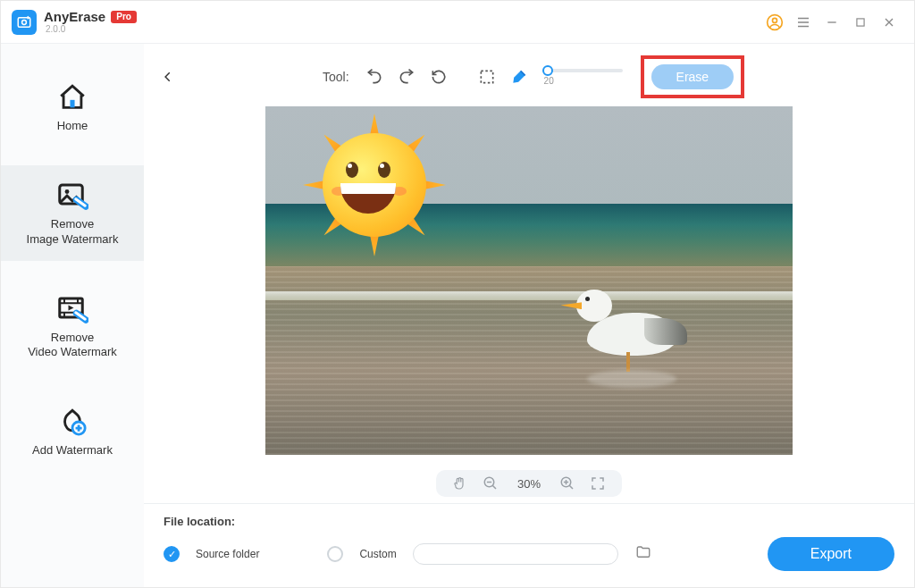 Image resolution: width=915 pixels, height=588 pixels. I want to click on sidebar: Home Remove Image Watermark Remove Video…, so click(72, 315).